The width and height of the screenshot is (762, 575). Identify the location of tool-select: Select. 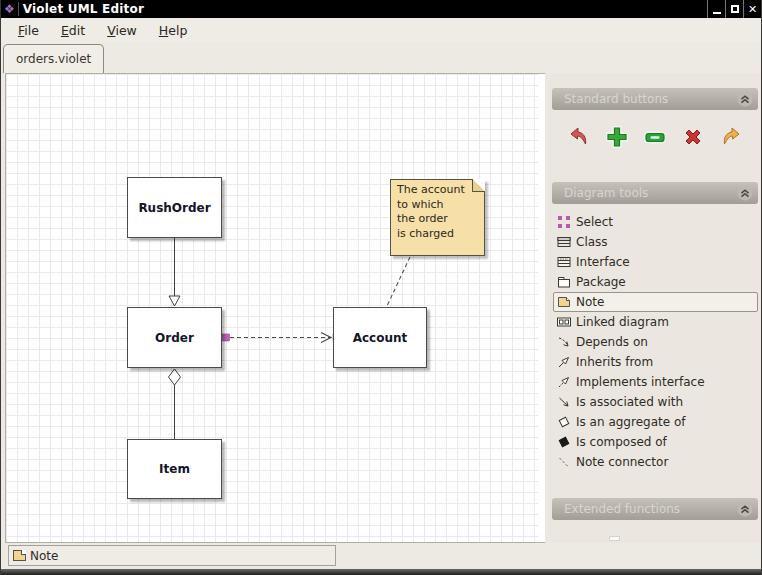
(656, 222).